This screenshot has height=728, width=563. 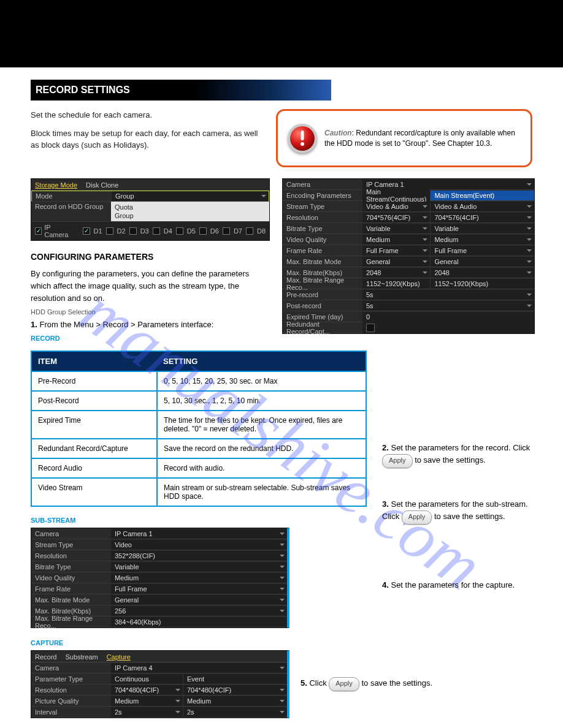 What do you see at coordinates (397, 461) in the screenshot?
I see `apply-button-2: Apply` at bounding box center [397, 461].